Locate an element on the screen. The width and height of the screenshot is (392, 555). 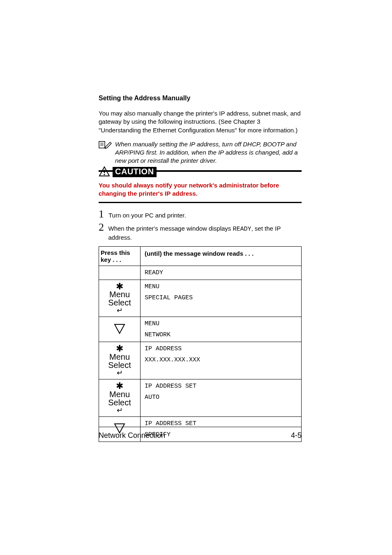
key-cell-down is located at coordinates (120, 330).